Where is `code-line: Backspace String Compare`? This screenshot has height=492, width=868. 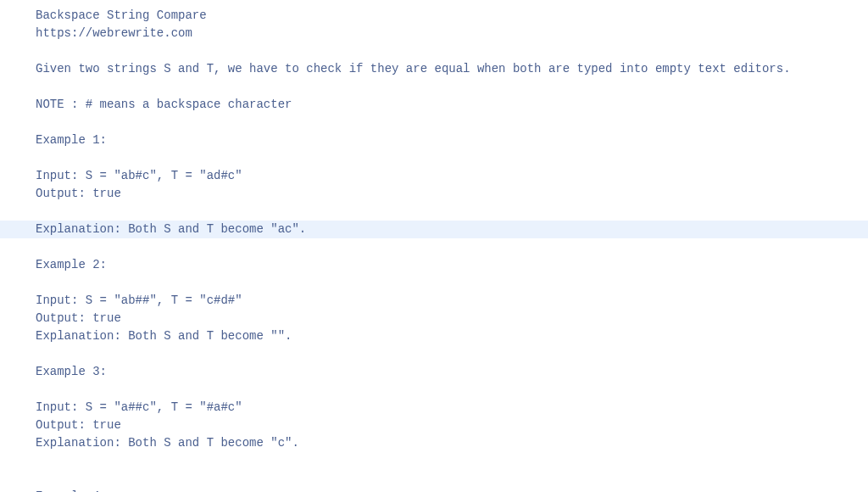
code-line: Backspace String Compare is located at coordinates (452, 15).